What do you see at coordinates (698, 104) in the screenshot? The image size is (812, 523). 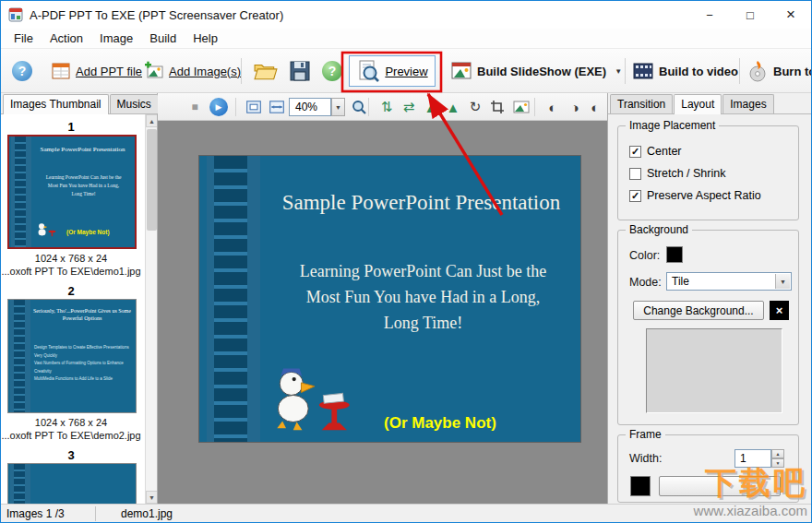 I see `tab-layout: Layout` at bounding box center [698, 104].